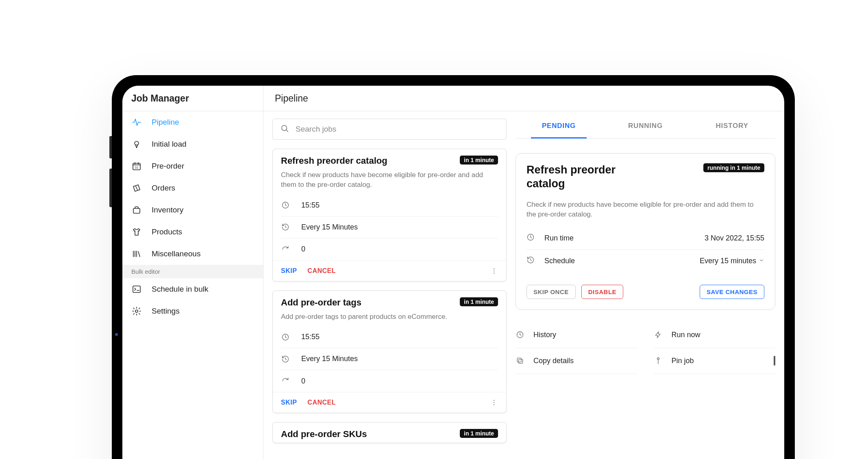 Image resolution: width=868 pixels, height=459 pixels. Describe the element at coordinates (734, 168) in the screenshot. I see `detail-badge: running in 1 minute` at that location.